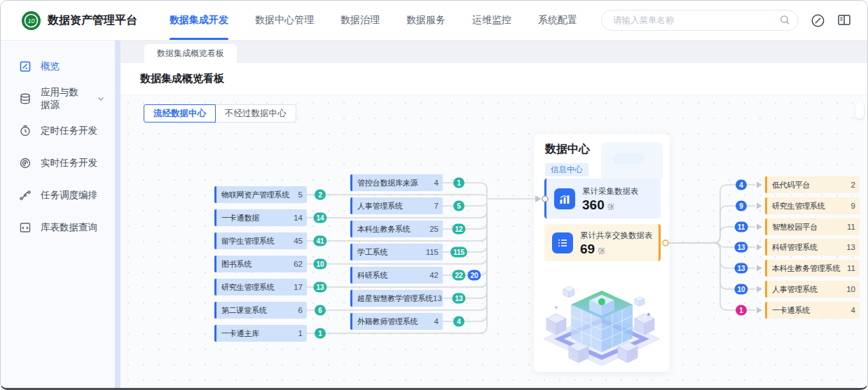 The height and width of the screenshot is (390, 868). Describe the element at coordinates (818, 20) in the screenshot. I see `edit-pen-icon` at that location.